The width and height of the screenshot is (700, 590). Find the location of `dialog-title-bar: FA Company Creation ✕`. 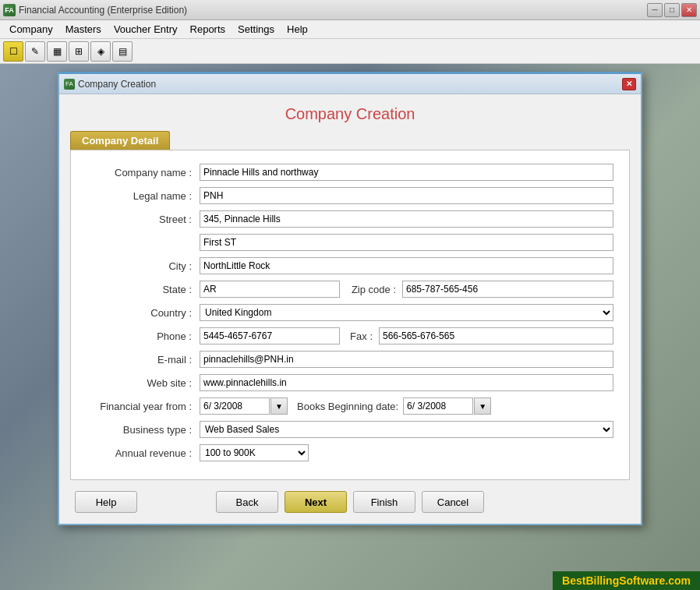

dialog-title-bar: FA Company Creation ✕ is located at coordinates (350, 84).